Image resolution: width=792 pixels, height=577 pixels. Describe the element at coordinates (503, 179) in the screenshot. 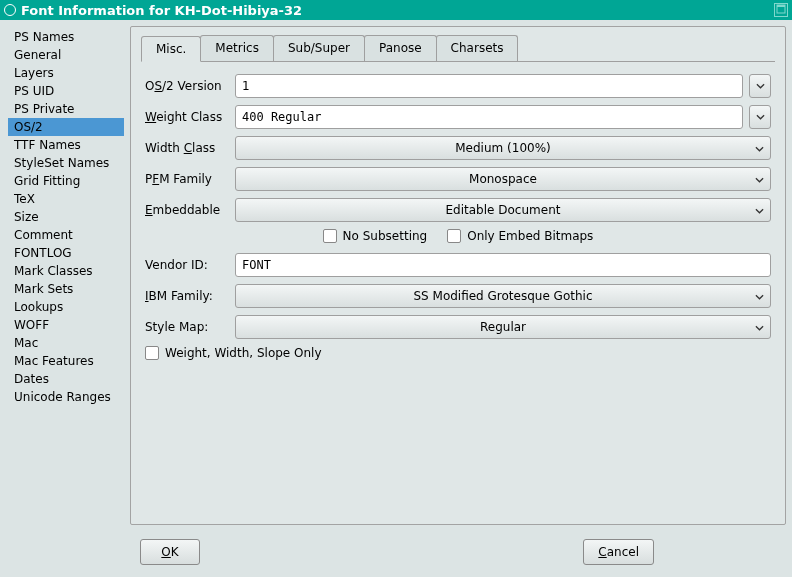

I see `pfm-family-value: Monospace` at that location.